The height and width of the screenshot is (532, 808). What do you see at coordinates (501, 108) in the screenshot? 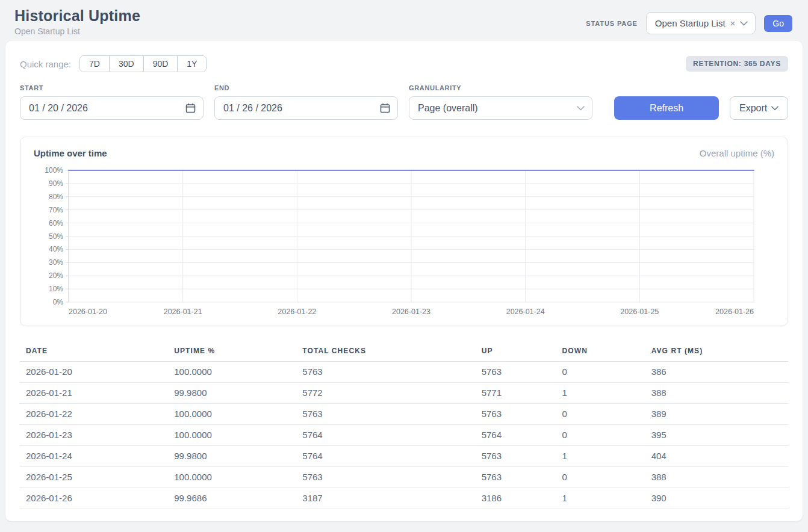
I see `granularity-select: Page (overall)` at bounding box center [501, 108].